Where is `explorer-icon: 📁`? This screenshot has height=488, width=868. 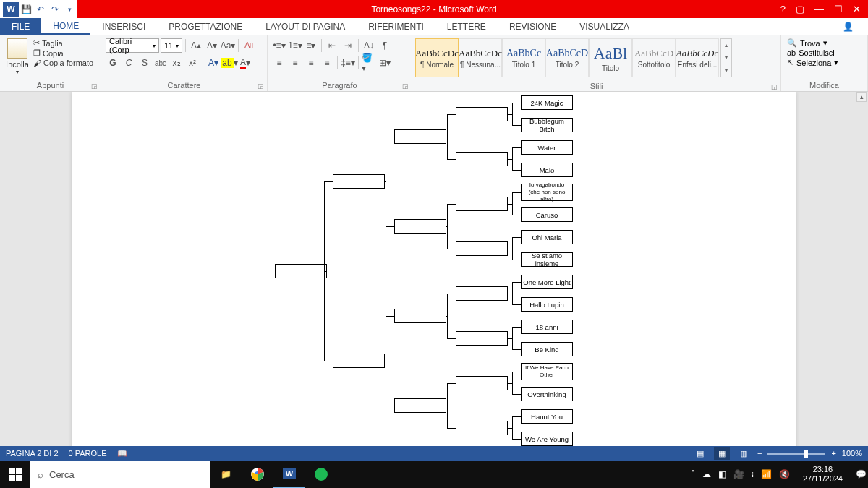 explorer-icon: 📁 is located at coordinates (226, 474).